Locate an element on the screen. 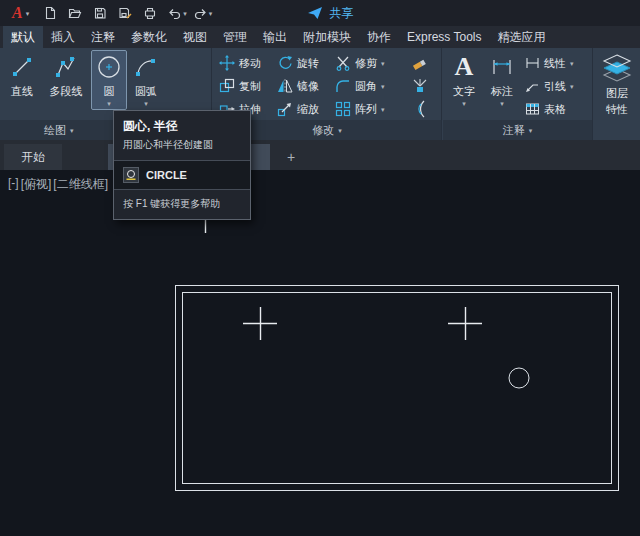  table-button: 表格 is located at coordinates (546, 109).